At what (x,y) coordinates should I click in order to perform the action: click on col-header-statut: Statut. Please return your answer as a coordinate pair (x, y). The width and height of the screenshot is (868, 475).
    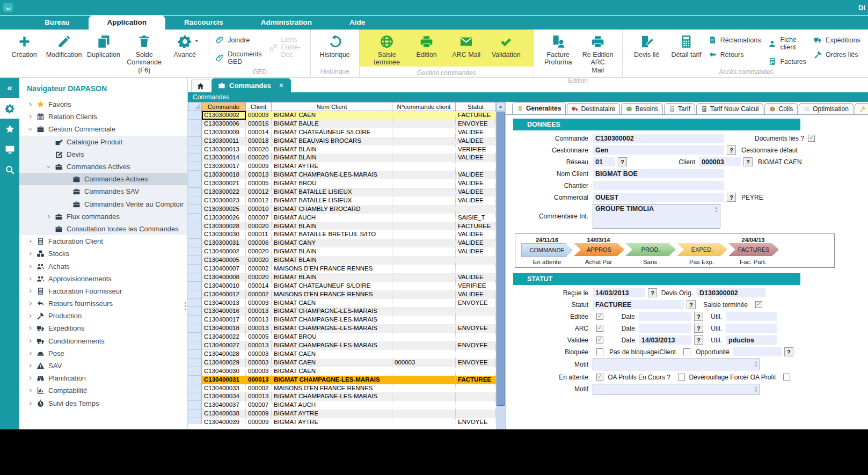
    Looking at the image, I should click on (476, 106).